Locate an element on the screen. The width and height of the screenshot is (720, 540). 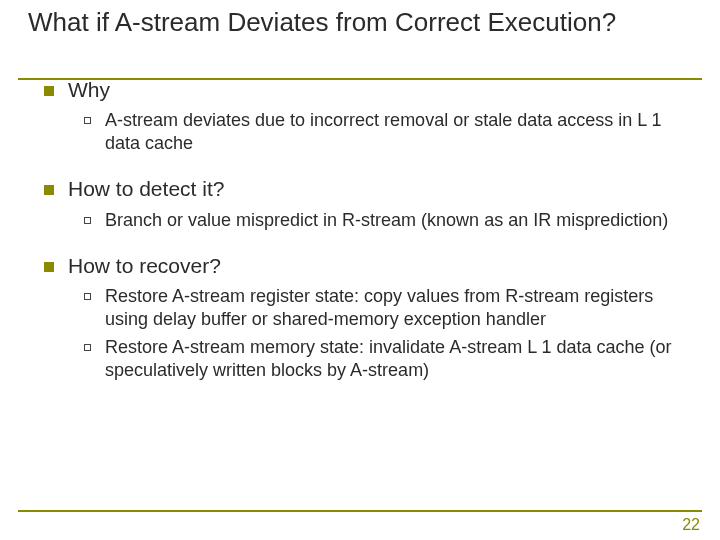
bullet-text: A-stream deviates due to incorrect remov… is located at coordinates (398, 132).